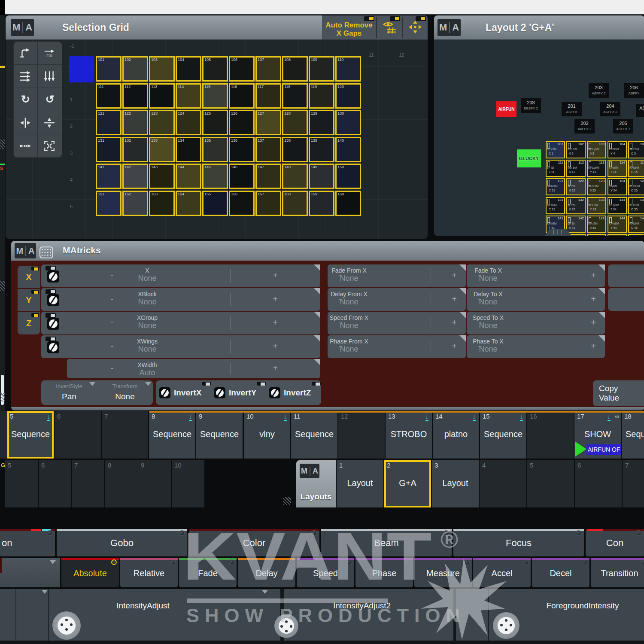 The height and width of the screenshot is (644, 644). What do you see at coordinates (636, 235) in the screenshot?
I see `layout-fixture-tile: 155KFN9MC 55` at bounding box center [636, 235].